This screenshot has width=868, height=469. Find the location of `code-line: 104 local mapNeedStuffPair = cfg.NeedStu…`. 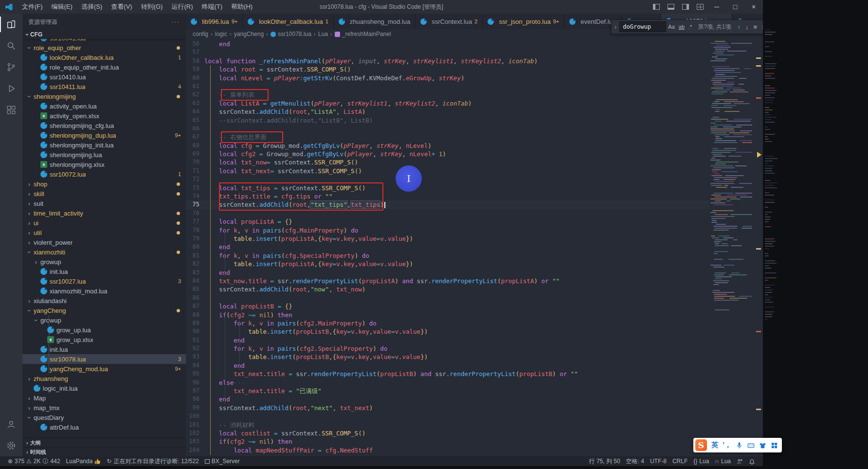

code-line: 104 local mapNeedStuffPair = cfg.NeedStu… is located at coordinates (448, 451).